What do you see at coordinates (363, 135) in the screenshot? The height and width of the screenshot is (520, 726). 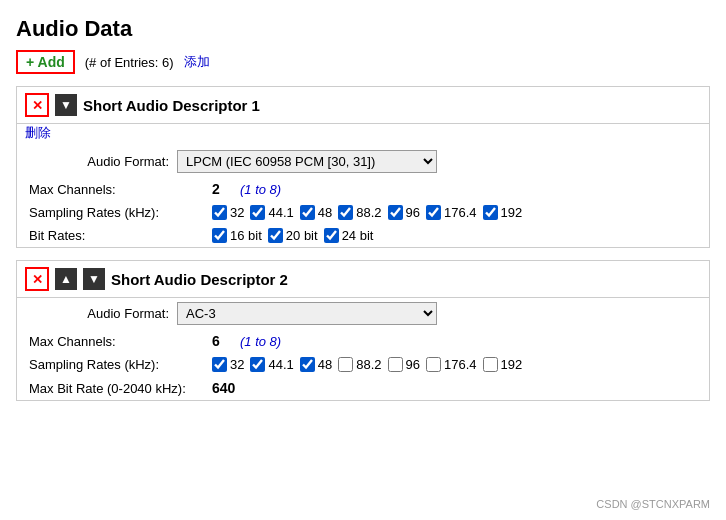 I see `delete-chinese-1: 删除` at bounding box center [363, 135].